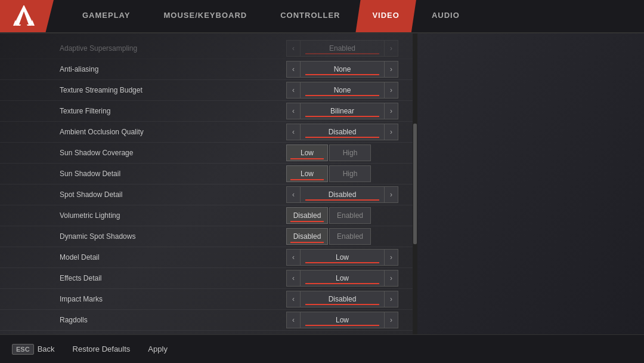 The height and width of the screenshot is (363, 644). Describe the element at coordinates (342, 195) in the screenshot. I see `value-spot-shadow: Disabled` at that location.